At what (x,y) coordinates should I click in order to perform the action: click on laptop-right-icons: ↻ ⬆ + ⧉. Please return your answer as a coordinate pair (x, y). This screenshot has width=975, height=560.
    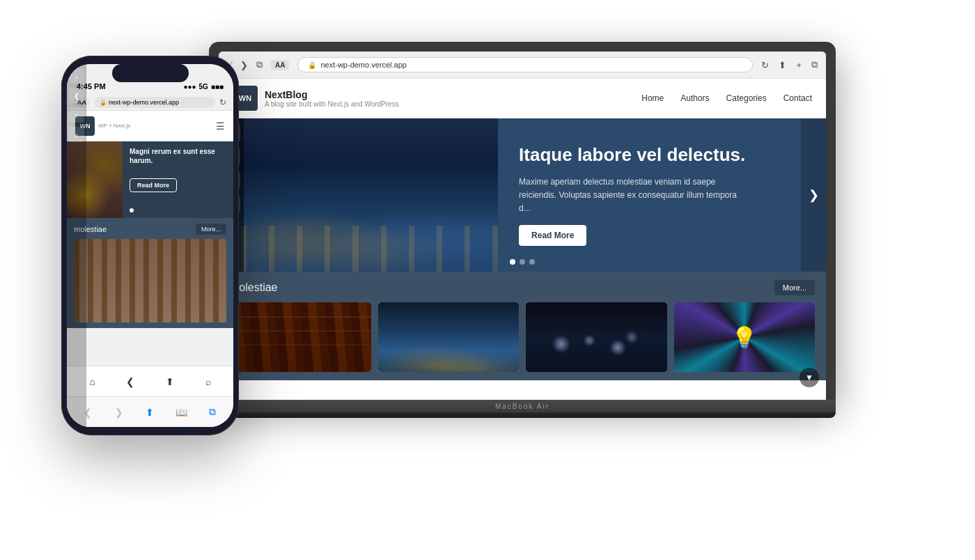
    Looking at the image, I should click on (790, 65).